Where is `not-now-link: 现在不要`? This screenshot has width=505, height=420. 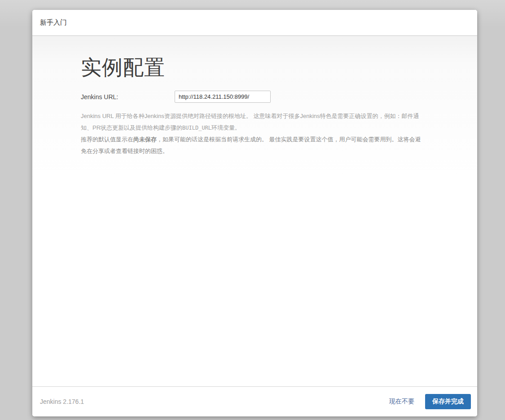
not-now-link: 现在不要 is located at coordinates (402, 402).